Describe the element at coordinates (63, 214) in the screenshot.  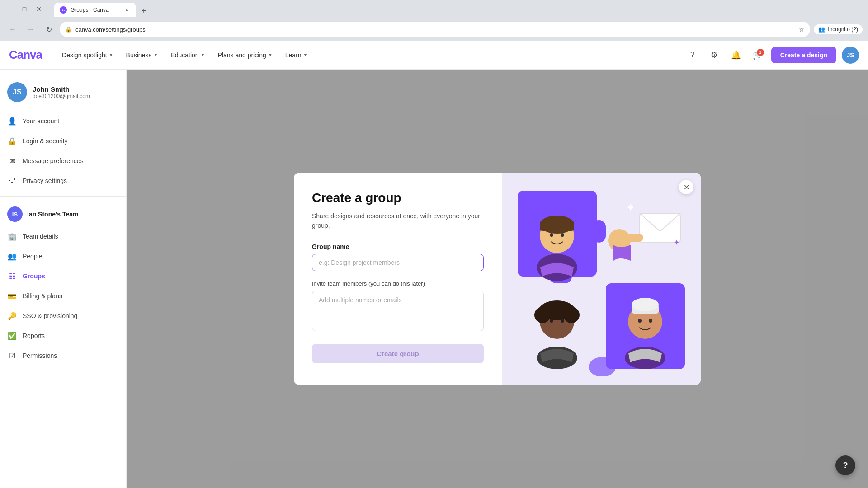
I see `sidebar-team-header: IS Ian Stone's Team` at that location.